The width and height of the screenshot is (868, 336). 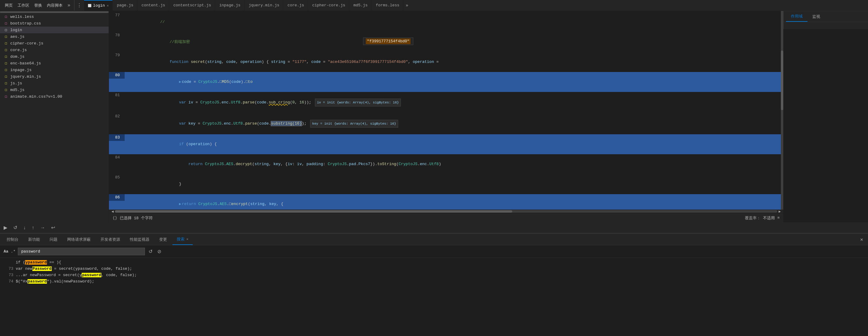 What do you see at coordinates (16, 228) in the screenshot?
I see `debug-reload-btn: ↺` at bounding box center [16, 228].